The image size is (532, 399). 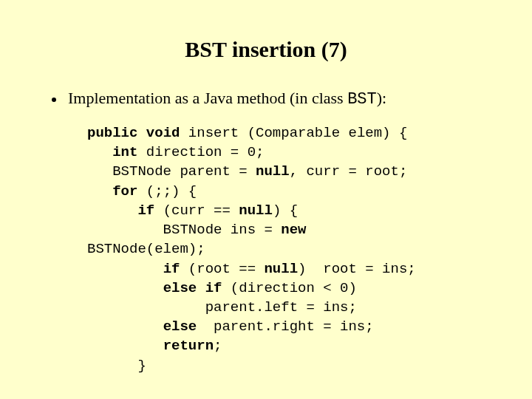 What do you see at coordinates (201, 152) in the screenshot?
I see `t: direction = 0;` at bounding box center [201, 152].